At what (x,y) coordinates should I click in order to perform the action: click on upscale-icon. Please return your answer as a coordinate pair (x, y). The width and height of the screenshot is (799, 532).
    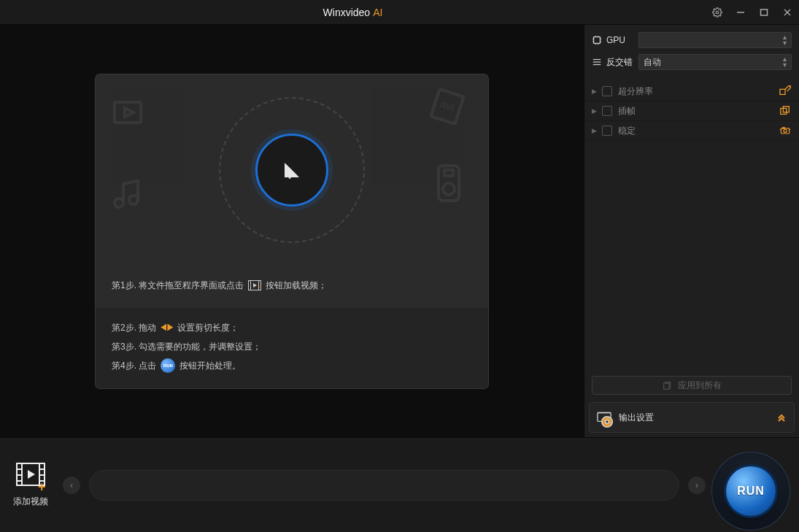
    Looking at the image, I should click on (785, 91).